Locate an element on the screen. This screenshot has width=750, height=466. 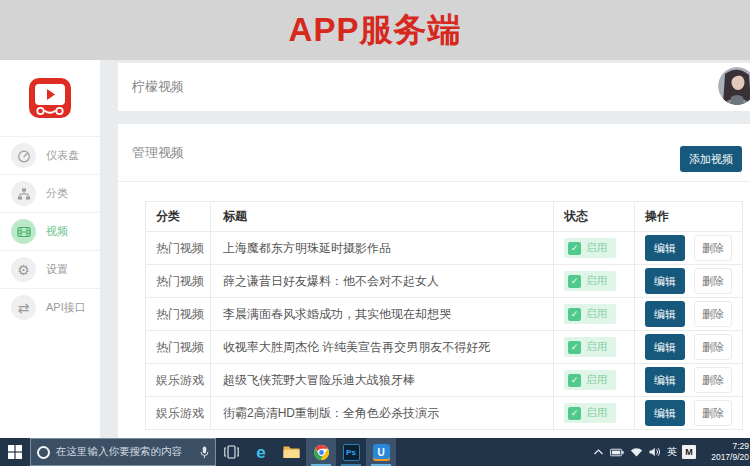
tray-expand-chevron-icon is located at coordinates (598, 452).